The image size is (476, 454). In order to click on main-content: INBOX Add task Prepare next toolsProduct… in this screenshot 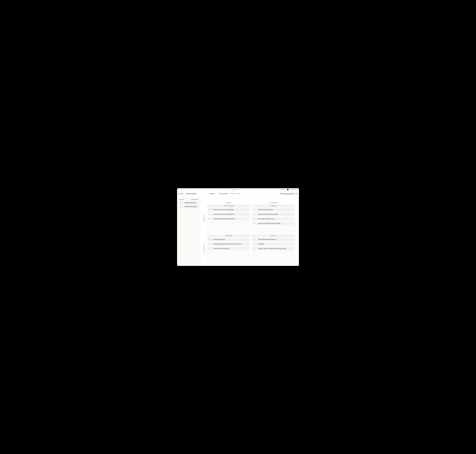, I will do `click(238, 231)`.